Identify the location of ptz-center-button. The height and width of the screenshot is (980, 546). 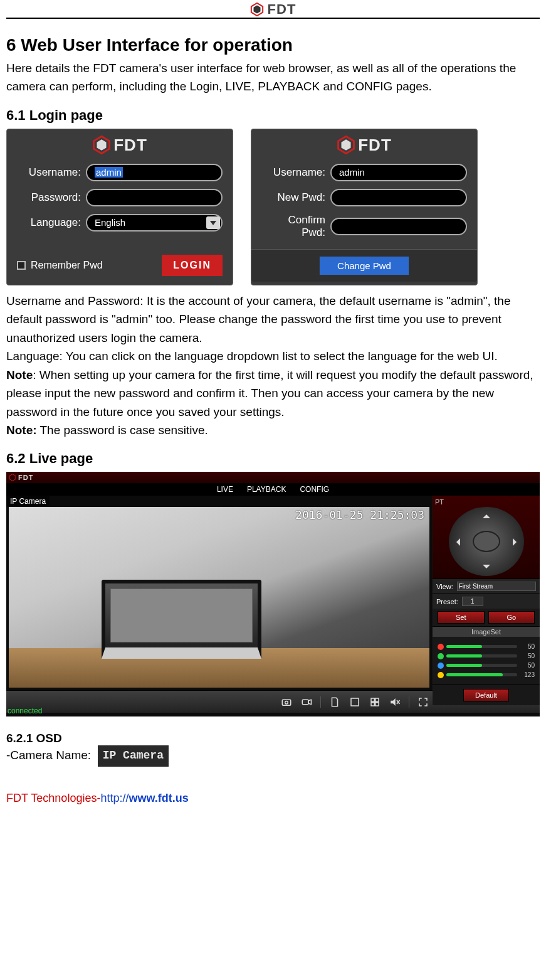
(486, 541).